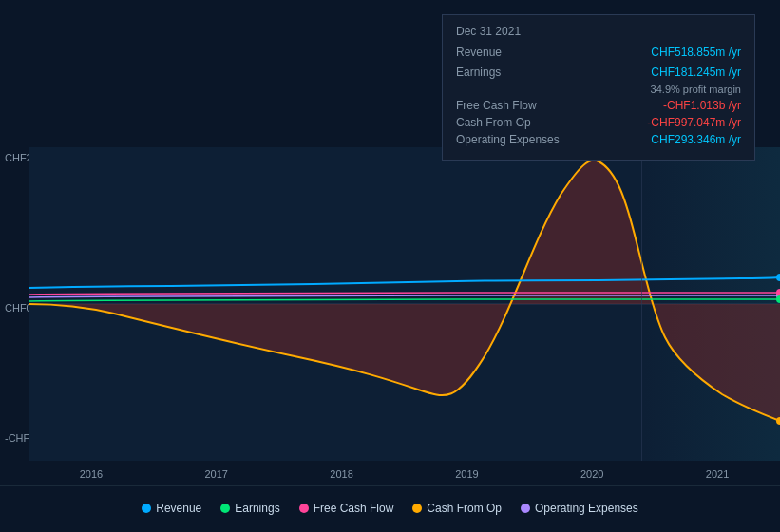 This screenshot has height=532, width=780. What do you see at coordinates (642, 304) in the screenshot?
I see `year-divider` at bounding box center [642, 304].